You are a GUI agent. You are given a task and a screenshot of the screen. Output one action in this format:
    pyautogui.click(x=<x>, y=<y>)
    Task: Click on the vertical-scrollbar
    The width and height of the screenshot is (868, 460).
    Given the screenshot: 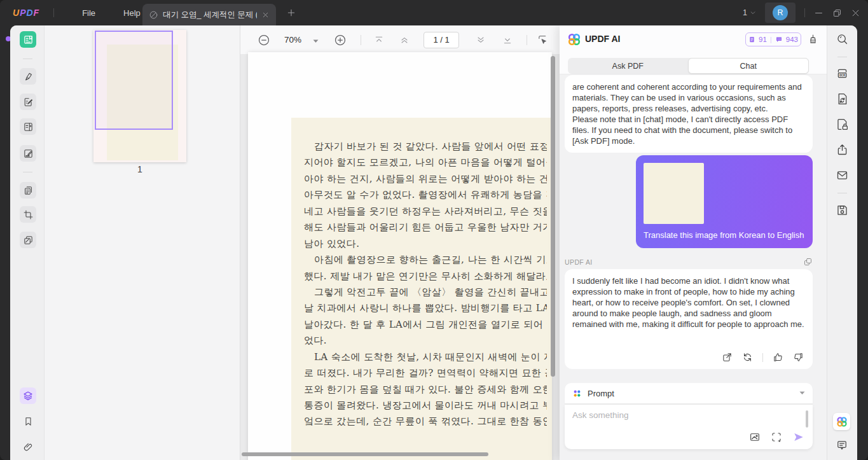 What is the action you would take?
    pyautogui.click(x=553, y=216)
    